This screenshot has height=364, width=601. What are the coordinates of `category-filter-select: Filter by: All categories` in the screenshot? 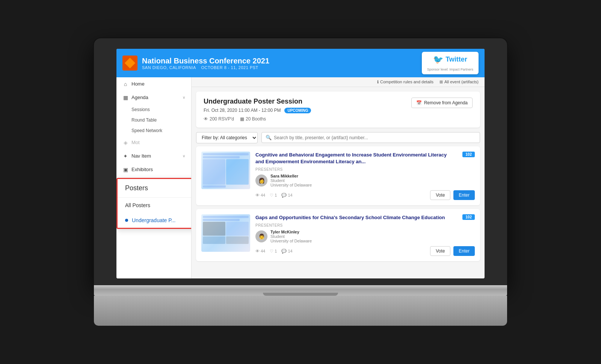 It's located at (227, 138).